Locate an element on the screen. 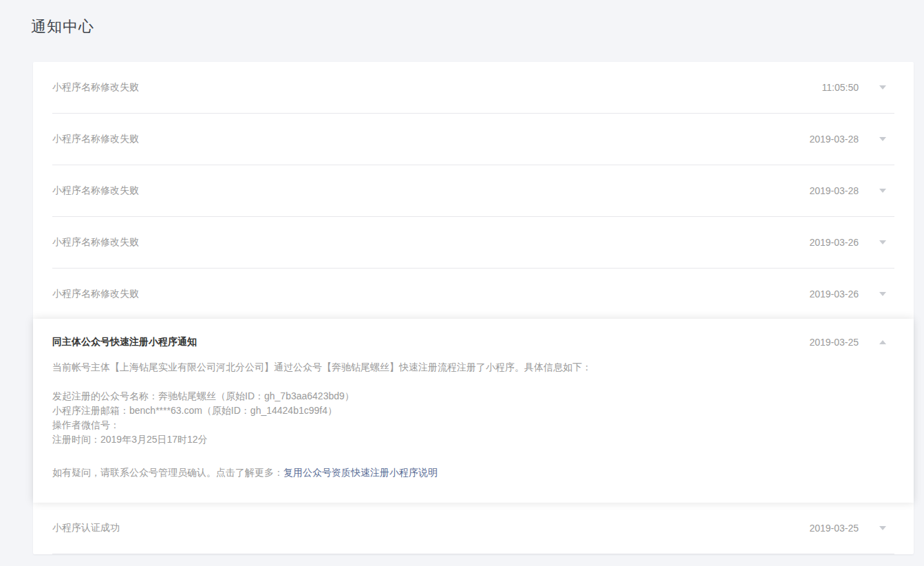 The width and height of the screenshot is (924, 566). notification-title: 小程序认证成功 is located at coordinates (86, 528).